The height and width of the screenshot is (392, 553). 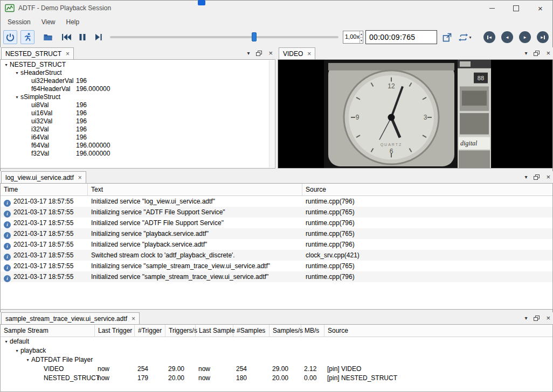 I want to click on run-button, so click(x=27, y=37).